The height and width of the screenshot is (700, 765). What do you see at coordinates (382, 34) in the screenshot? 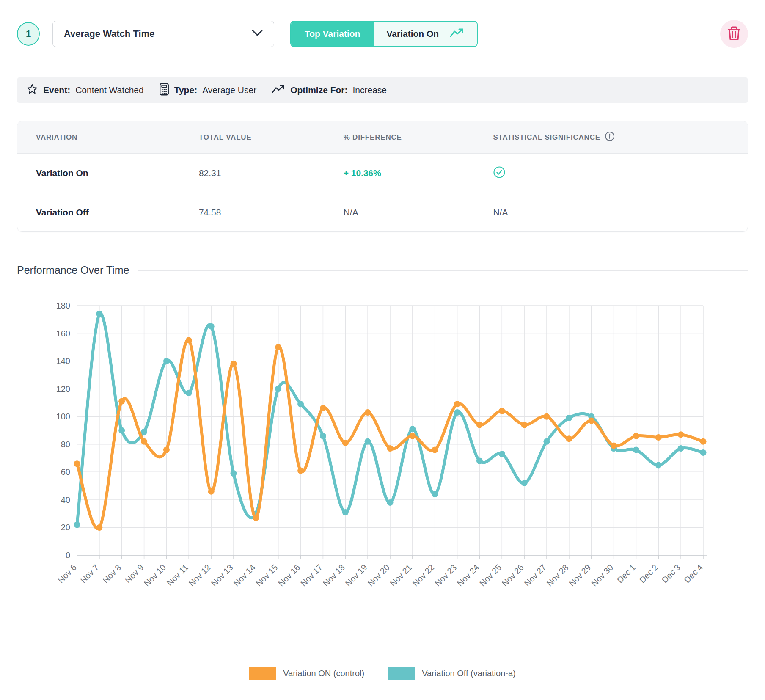
I see `header-row: 1 Average Watch Time Top Variation Varia…` at bounding box center [382, 34].